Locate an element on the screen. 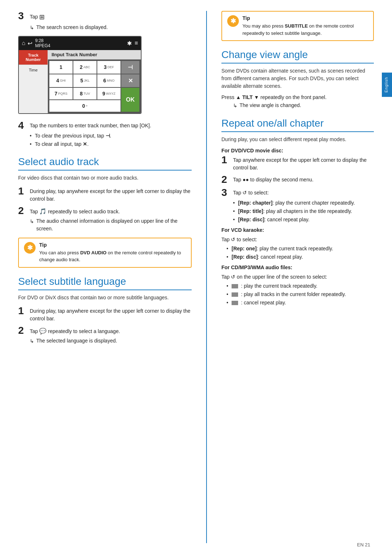 The image size is (392, 554). cd-mp3-bullet-3: : cancel repeat play. is located at coordinates (300, 303).